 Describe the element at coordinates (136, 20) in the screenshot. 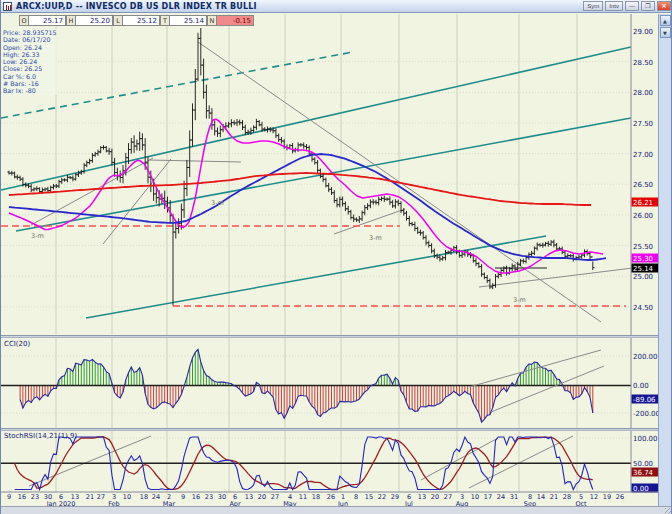

I see `quote-row: O25.17H25.20L25.12T25.14N-0.15` at that location.